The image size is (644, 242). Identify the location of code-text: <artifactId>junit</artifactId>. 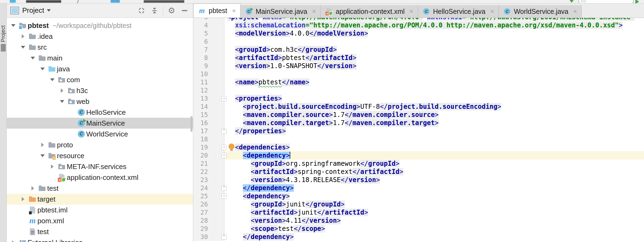
(434, 212).